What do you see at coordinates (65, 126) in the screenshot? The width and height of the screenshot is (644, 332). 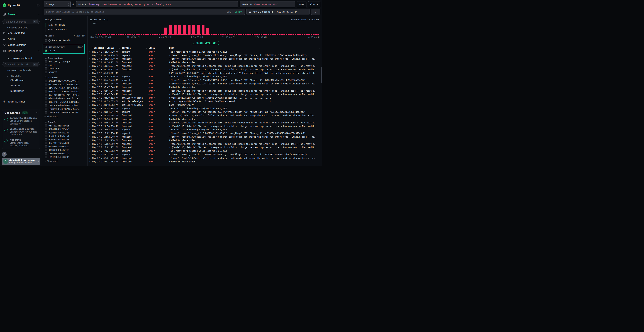 I see `filter-option: 03f7b824595feec5` at bounding box center [65, 126].